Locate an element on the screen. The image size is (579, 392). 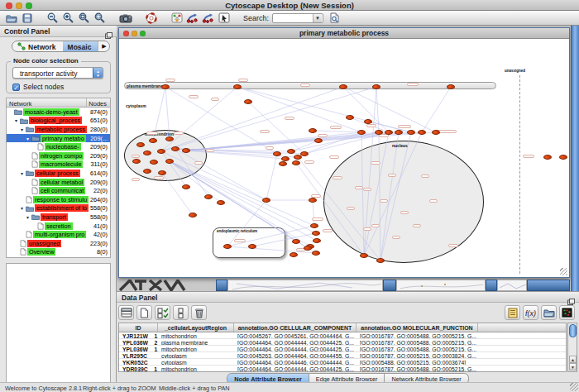
network-tree-row: cellular metabol209(0) is located at coordinates (58, 182).